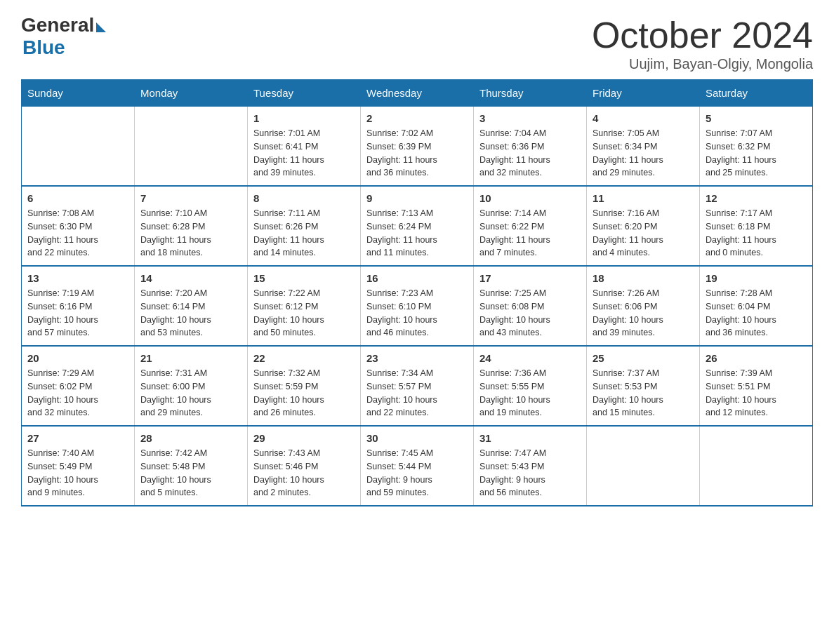 This screenshot has width=834, height=644. What do you see at coordinates (530, 278) in the screenshot?
I see `day-number: 17` at bounding box center [530, 278].